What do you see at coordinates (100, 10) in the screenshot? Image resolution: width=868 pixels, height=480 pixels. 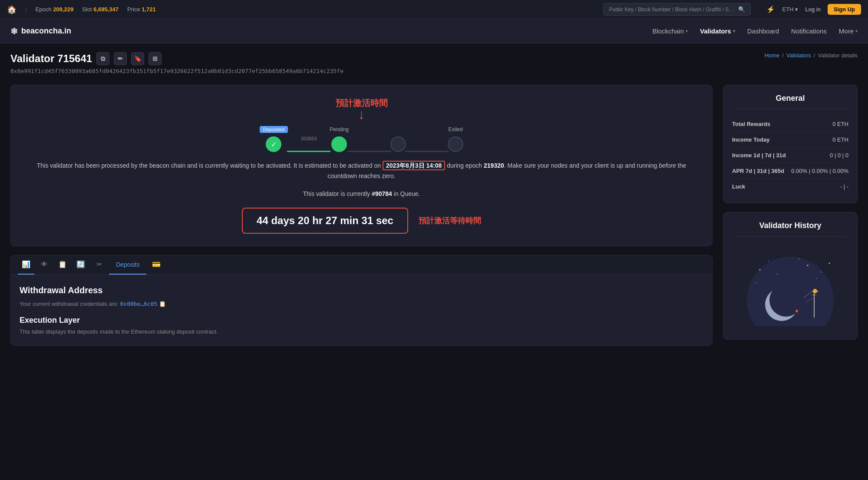 I see `slot-item: Slot 6,695,347` at bounding box center [100, 10].